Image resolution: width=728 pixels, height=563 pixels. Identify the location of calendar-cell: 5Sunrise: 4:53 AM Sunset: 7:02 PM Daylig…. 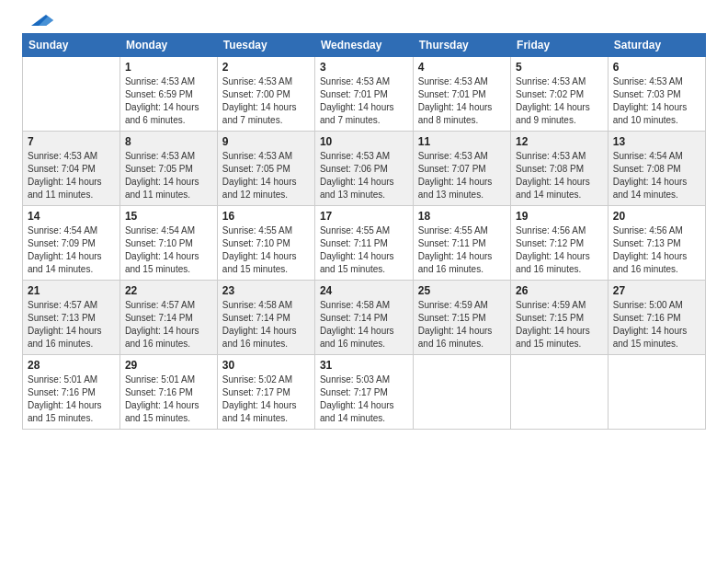
(560, 94).